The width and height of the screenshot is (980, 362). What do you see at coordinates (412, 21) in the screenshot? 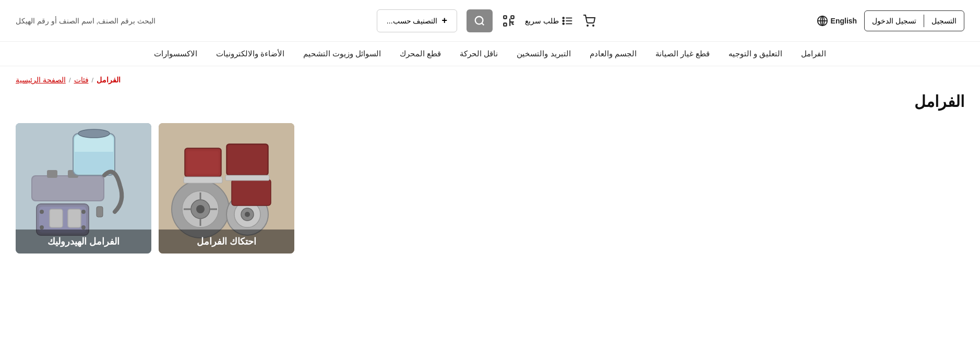
I see `filter-label: التصنيف حسب...` at bounding box center [412, 21].